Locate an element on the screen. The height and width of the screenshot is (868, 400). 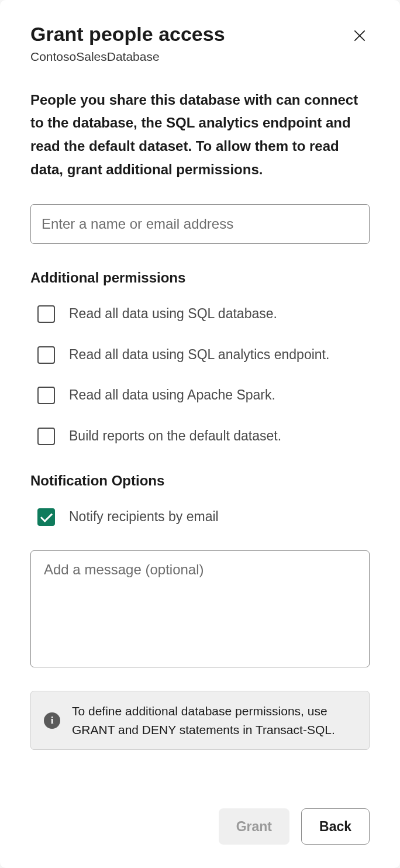
checkbox-label: Notify recipients by email is located at coordinates (144, 517).